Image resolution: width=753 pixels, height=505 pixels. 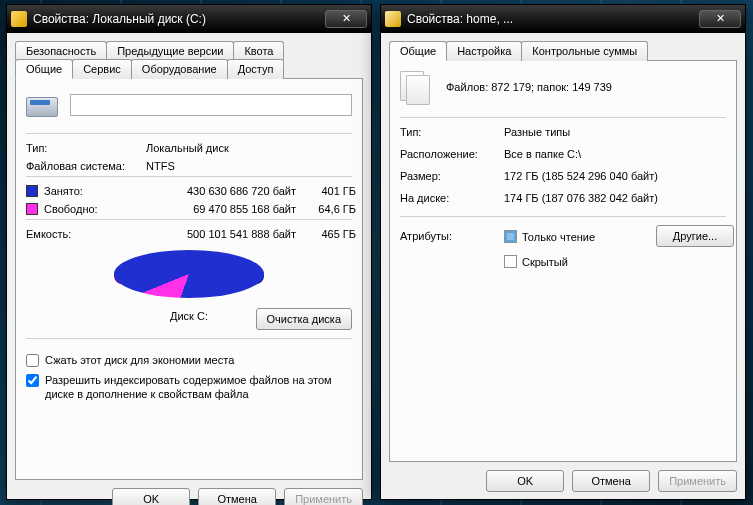 I want to click on size-value: 172 ГБ (185 524 296 040 байт), so click(x=615, y=176).